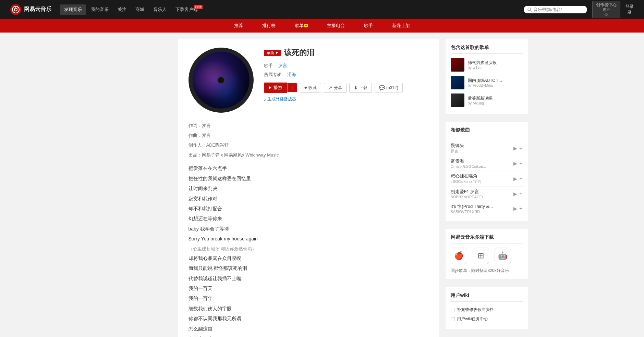 This screenshot has width=644, height=337. I want to click on download-android-button: 🤖, so click(503, 256).